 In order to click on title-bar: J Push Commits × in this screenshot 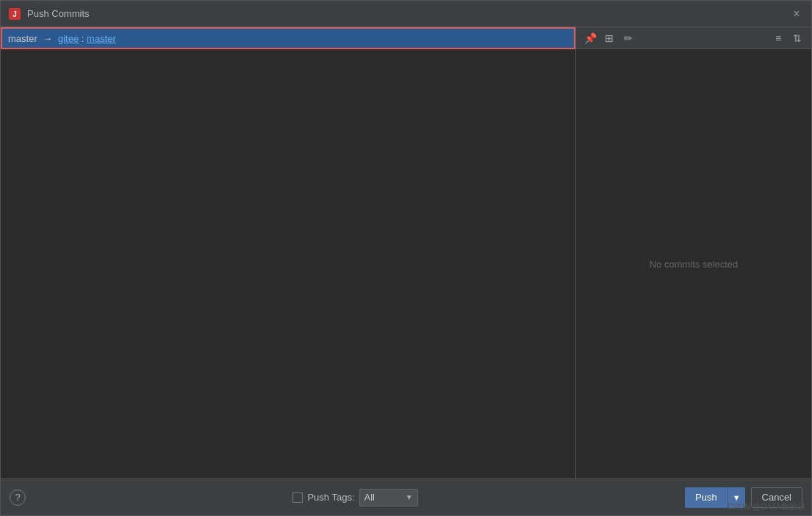, I will do `click(406, 14)`.